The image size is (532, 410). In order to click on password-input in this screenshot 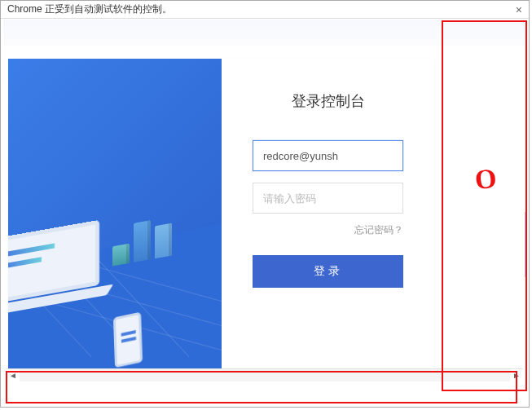, I will do `click(328, 198)`.